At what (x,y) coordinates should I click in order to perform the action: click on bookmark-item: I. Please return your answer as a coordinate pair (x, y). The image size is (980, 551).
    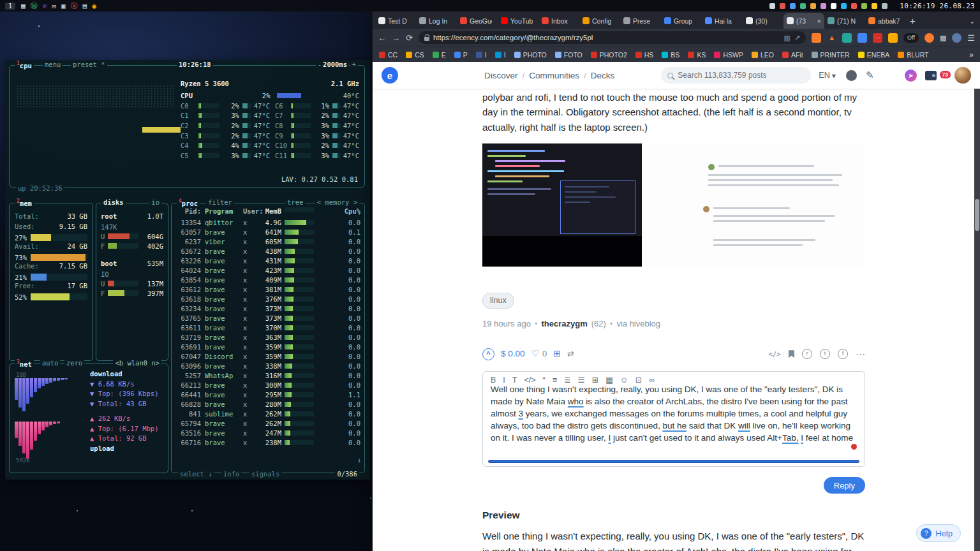
    Looking at the image, I should click on (481, 55).